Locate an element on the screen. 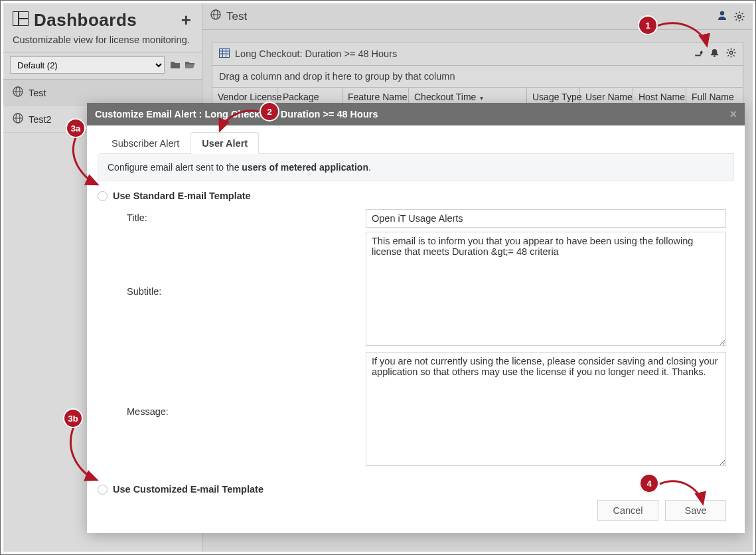  message-textarea is located at coordinates (546, 409).